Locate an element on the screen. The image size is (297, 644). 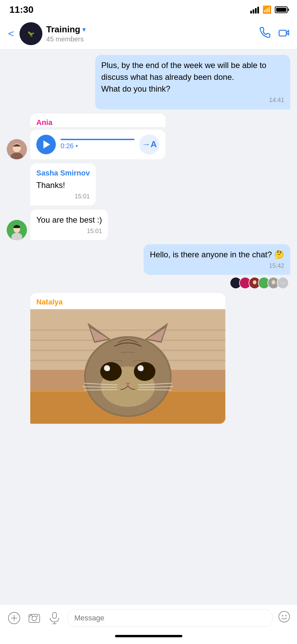
message-row: Sasha Smirnov Thanks! 15:01 is located at coordinates (149, 185).